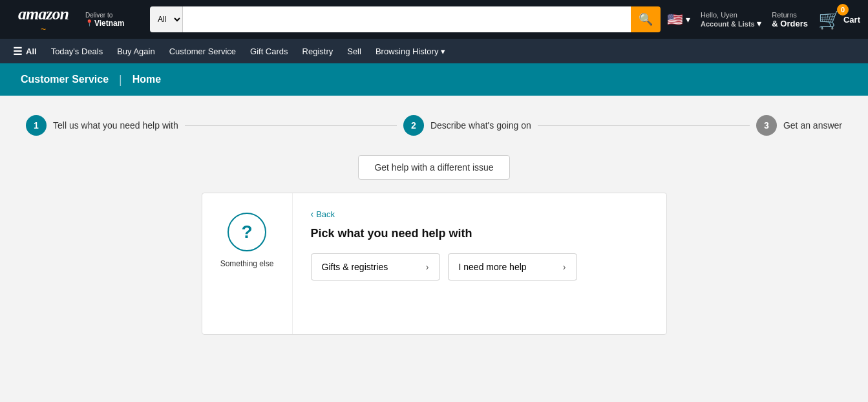 The height and width of the screenshot is (402, 868). What do you see at coordinates (443, 52) in the screenshot?
I see `browsing-history-arrow: ▾` at bounding box center [443, 52].